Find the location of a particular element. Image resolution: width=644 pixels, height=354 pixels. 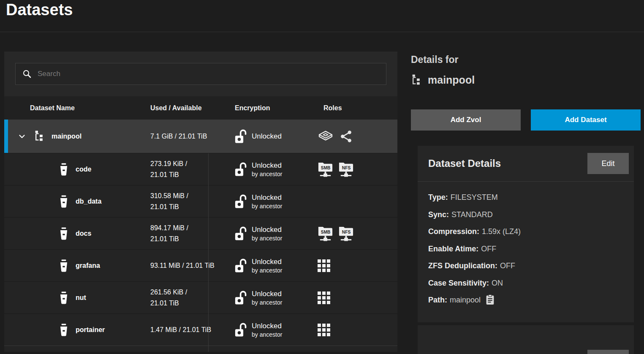

table-header: Dataset Name Used / Available Encryption… is located at coordinates (201, 108).